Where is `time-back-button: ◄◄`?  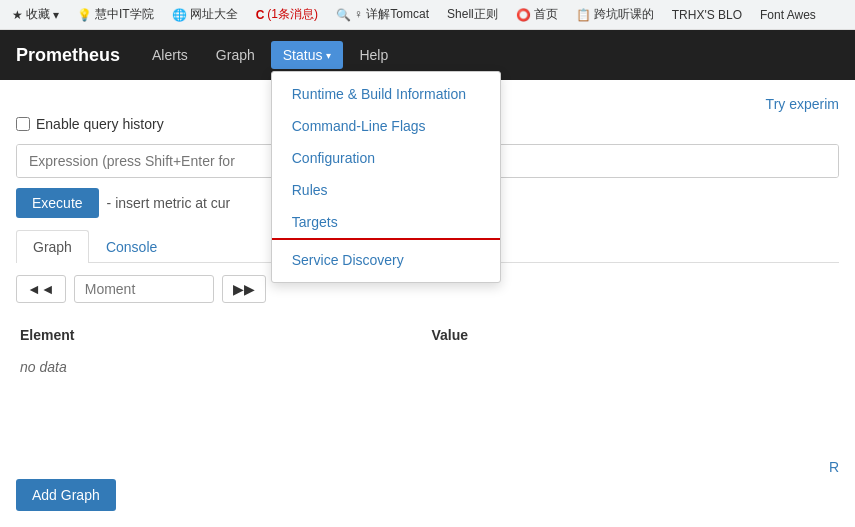 time-back-button: ◄◄ is located at coordinates (41, 289).